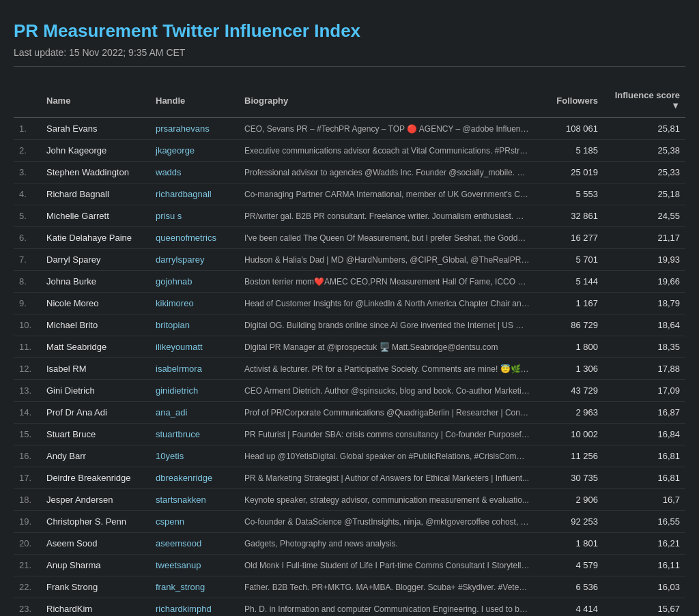  I want to click on table-row: 3. Stephen Waddington wadds Professional…, so click(350, 173).